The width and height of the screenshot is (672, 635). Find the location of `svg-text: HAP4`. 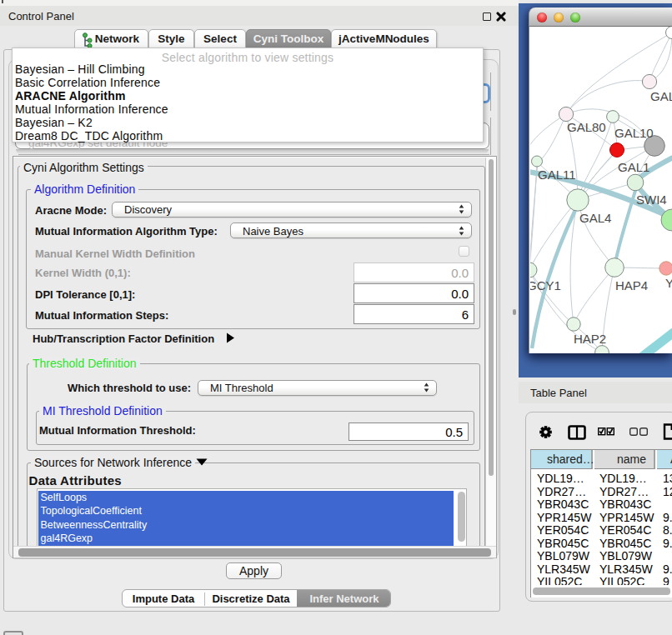

svg-text: HAP4 is located at coordinates (632, 285).